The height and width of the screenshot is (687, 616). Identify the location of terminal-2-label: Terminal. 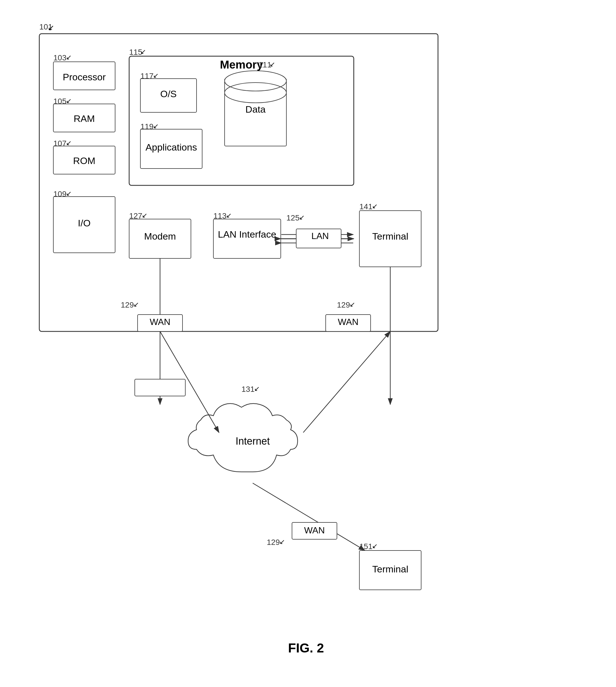
(390, 569).